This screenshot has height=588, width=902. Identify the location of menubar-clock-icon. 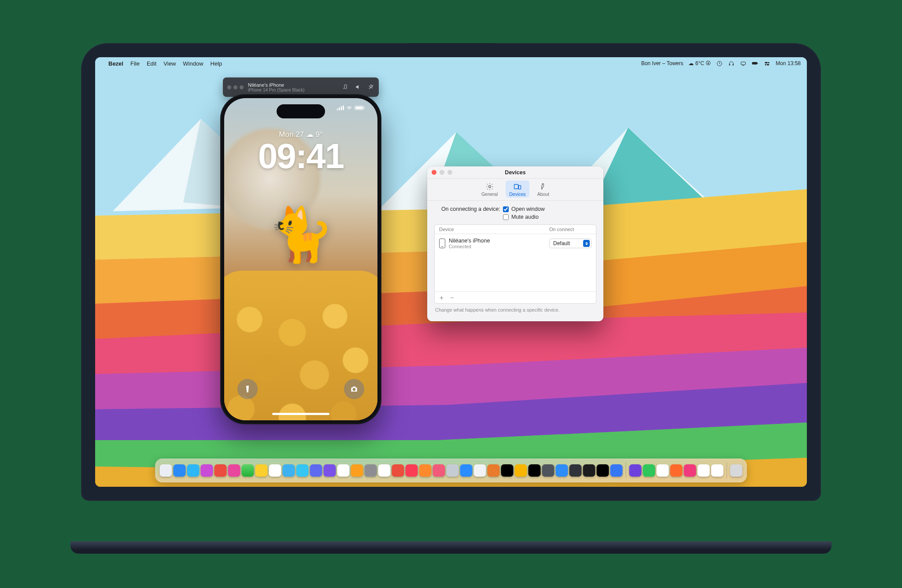
(720, 63).